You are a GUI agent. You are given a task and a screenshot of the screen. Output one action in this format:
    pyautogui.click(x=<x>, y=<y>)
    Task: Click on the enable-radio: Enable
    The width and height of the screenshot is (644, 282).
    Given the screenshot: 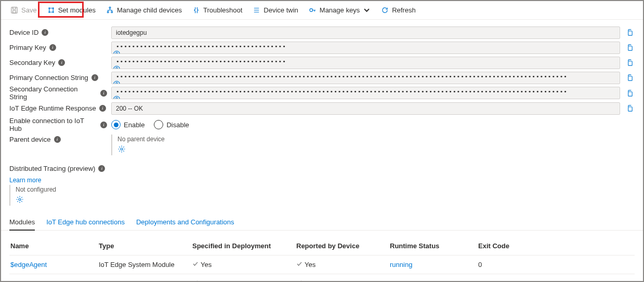 What is the action you would take?
    pyautogui.click(x=128, y=125)
    